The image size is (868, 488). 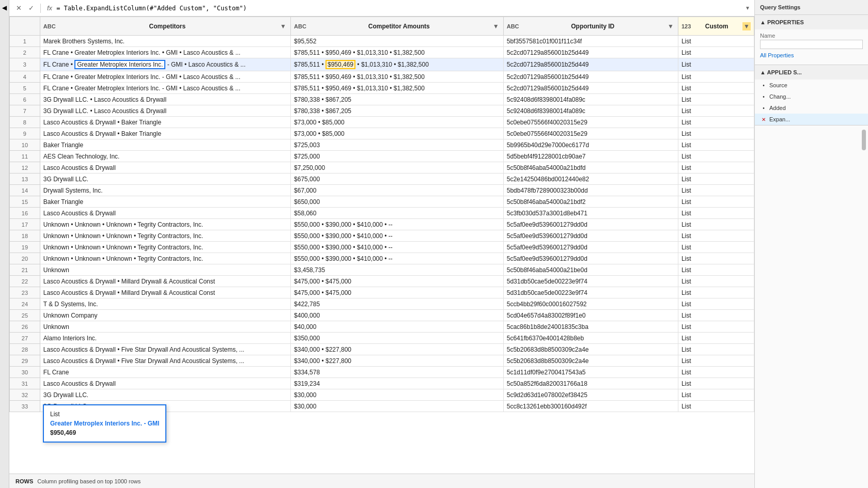 What do you see at coordinates (591, 247) in the screenshot?
I see `opportunity-cell: 5c5af0ee9d5396001279dd0d` at bounding box center [591, 247].